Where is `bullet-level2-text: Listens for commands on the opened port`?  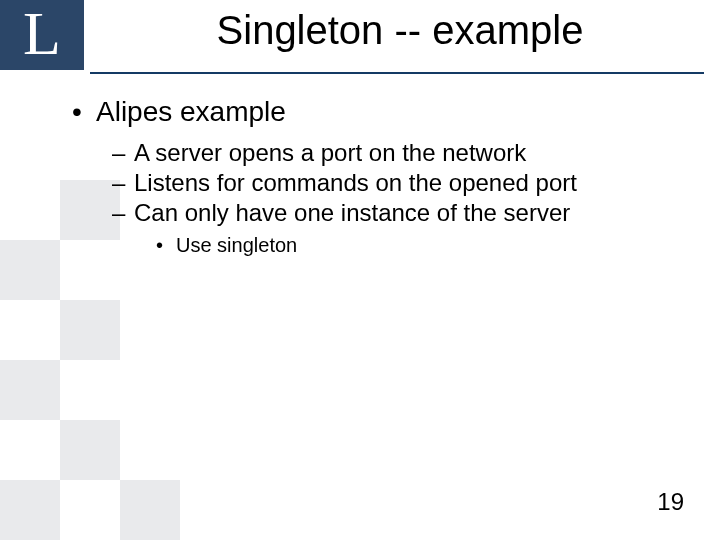
bullet-level2-text: Listens for commands on the opened port is located at coordinates (356, 182).